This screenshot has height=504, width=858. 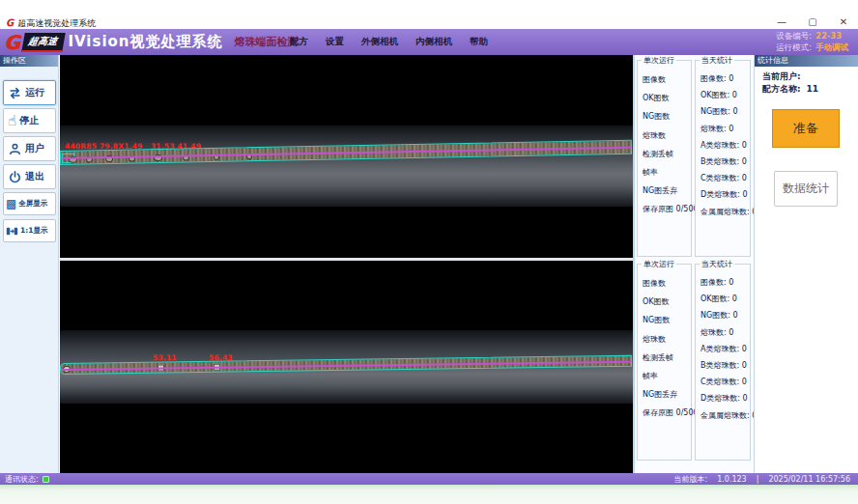 I want to click on maximize-button: ▢, so click(x=813, y=22).